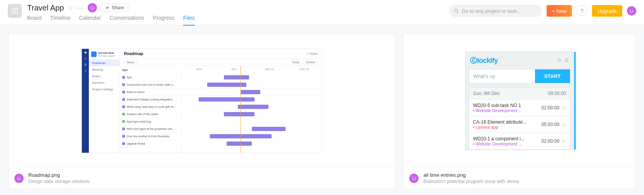  What do you see at coordinates (550, 124) in the screenshot?
I see `clk-entry-time: 05:00:00` at bounding box center [550, 124].